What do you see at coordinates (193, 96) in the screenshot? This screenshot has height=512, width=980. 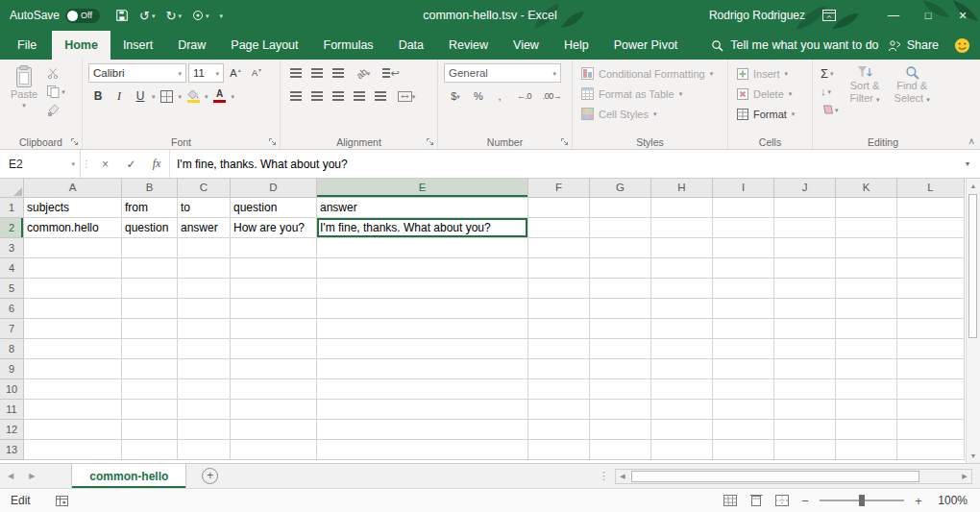 I see `fill-color-button` at bounding box center [193, 96].